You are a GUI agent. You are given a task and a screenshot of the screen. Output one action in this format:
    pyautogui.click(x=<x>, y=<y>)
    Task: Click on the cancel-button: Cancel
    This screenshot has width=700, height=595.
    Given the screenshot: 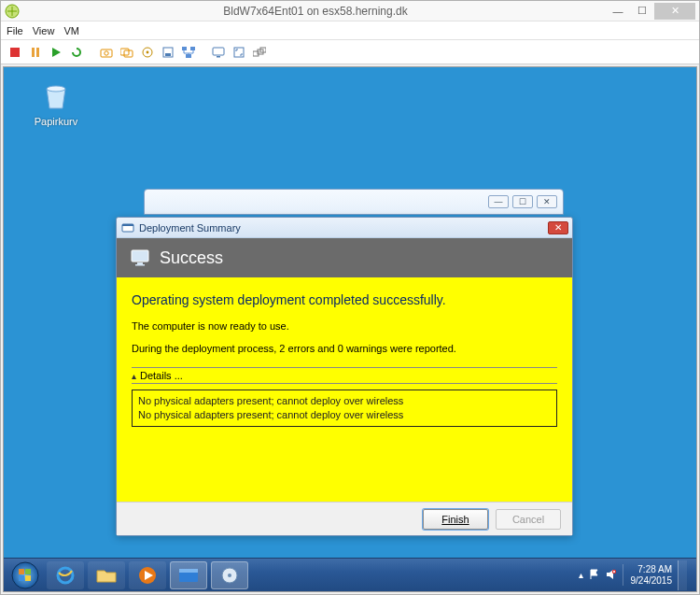 What is the action you would take?
    pyautogui.click(x=528, y=519)
    